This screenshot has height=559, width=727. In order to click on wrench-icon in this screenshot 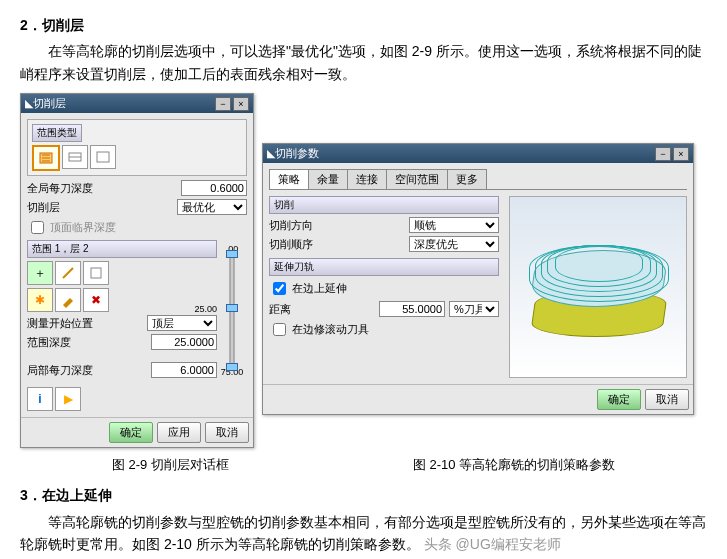, I will do `click(68, 300)`.